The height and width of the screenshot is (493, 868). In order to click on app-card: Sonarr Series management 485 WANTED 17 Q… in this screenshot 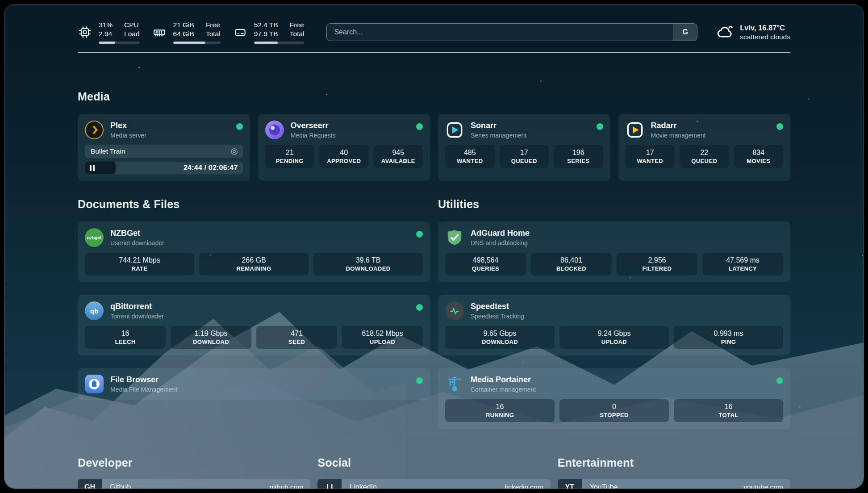, I will do `click(524, 147)`.